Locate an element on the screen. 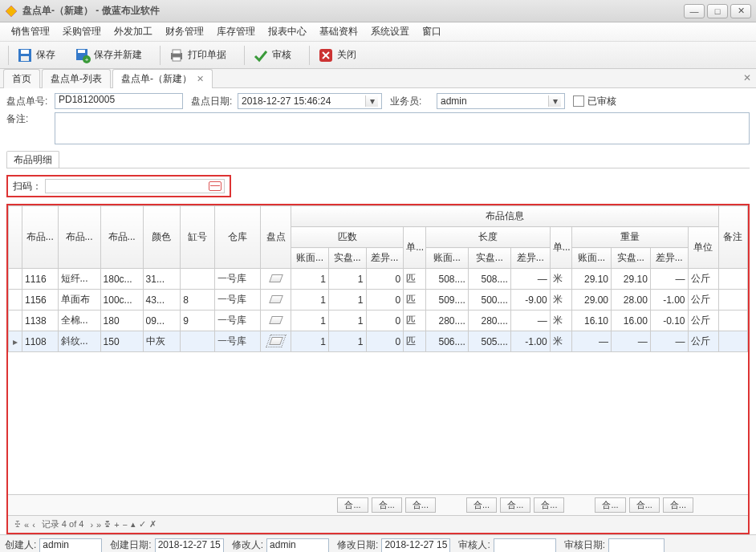 The height and width of the screenshot is (552, 756). print-button: 打印单据 is located at coordinates (197, 55).